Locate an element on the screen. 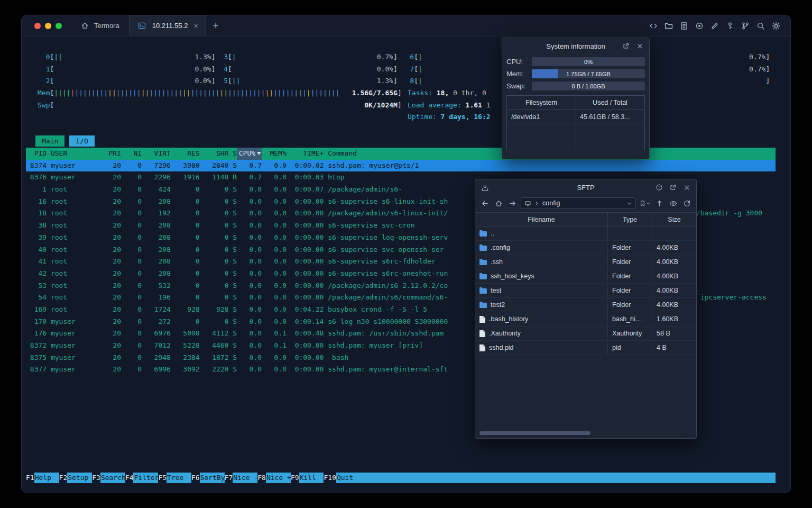 The image size is (812, 508). column-header-shr: SHR is located at coordinates (215, 153).